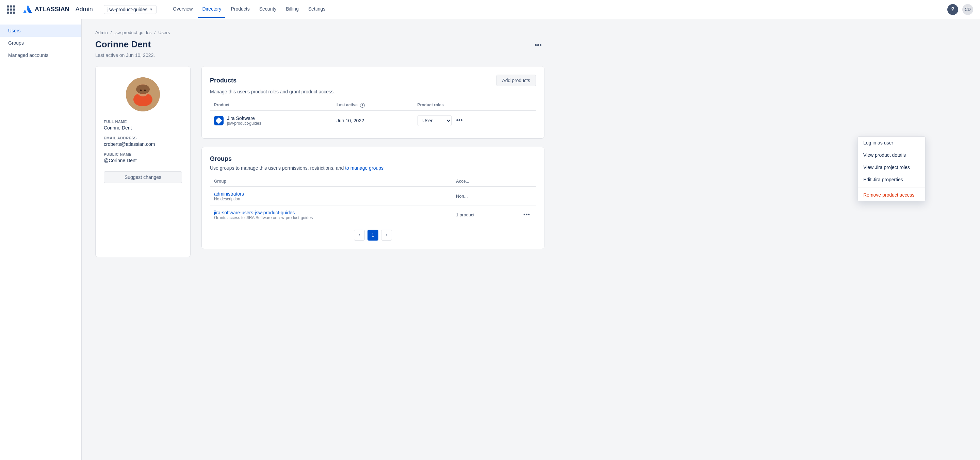 The width and height of the screenshot is (980, 460). Describe the element at coordinates (373, 102) in the screenshot. I see `products-section: Products Add products Manage this user's…` at that location.